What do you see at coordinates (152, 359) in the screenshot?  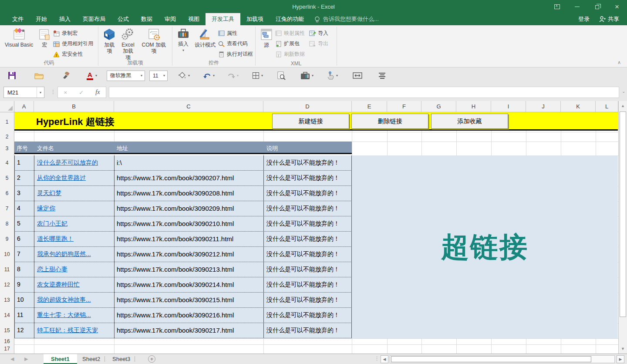 I see `new-sheet-button: +` at bounding box center [152, 359].